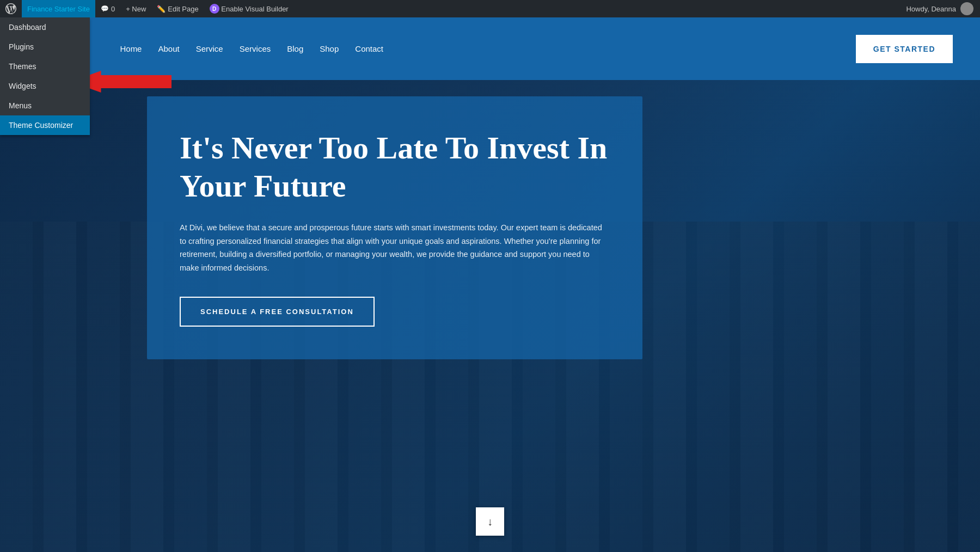 The width and height of the screenshot is (980, 552). Describe the element at coordinates (108, 9) in the screenshot. I see `comments-item: 💬 0` at that location.